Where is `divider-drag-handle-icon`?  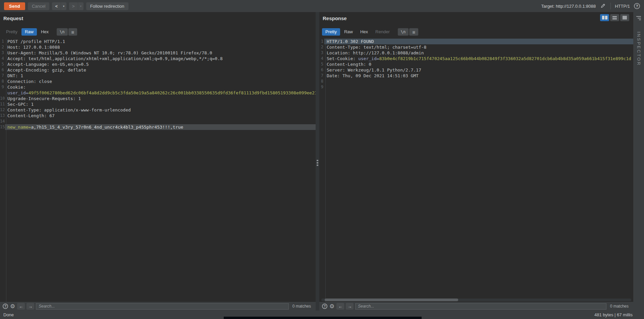
divider-drag-handle-icon is located at coordinates (317, 163).